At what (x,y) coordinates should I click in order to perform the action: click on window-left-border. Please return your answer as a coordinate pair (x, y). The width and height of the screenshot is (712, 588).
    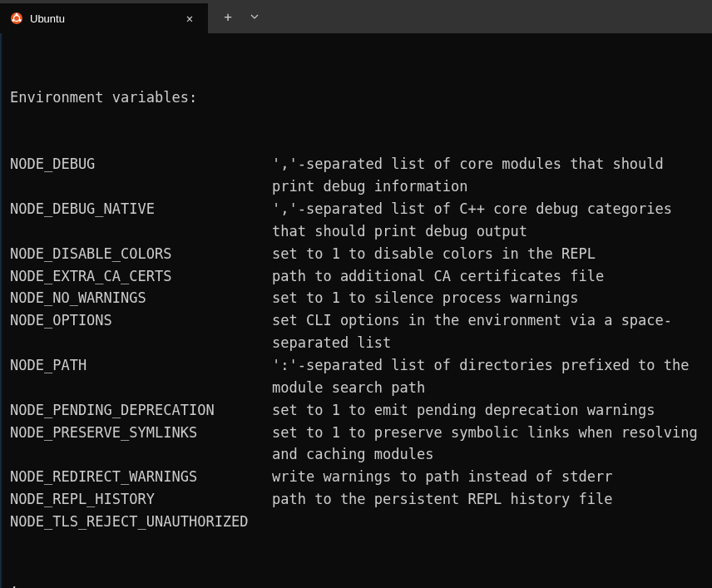
    Looking at the image, I should click on (2, 311).